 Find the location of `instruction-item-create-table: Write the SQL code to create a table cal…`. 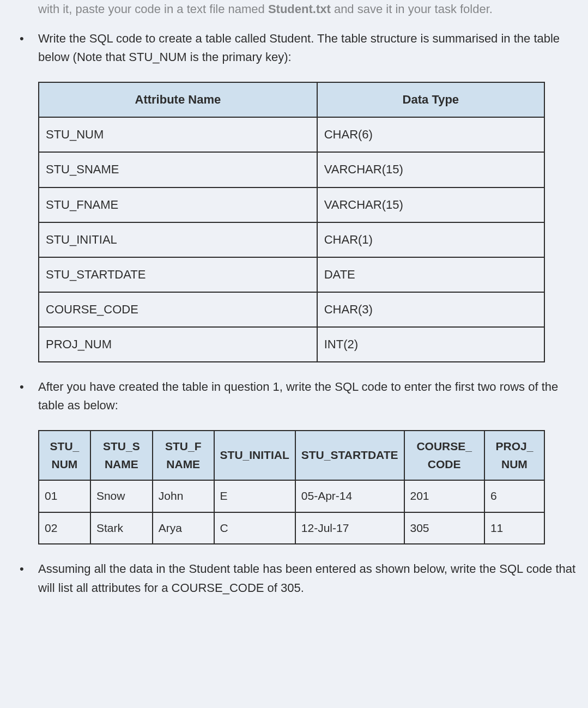

instruction-item-create-table: Write the SQL code to create a table cal… is located at coordinates (294, 48).